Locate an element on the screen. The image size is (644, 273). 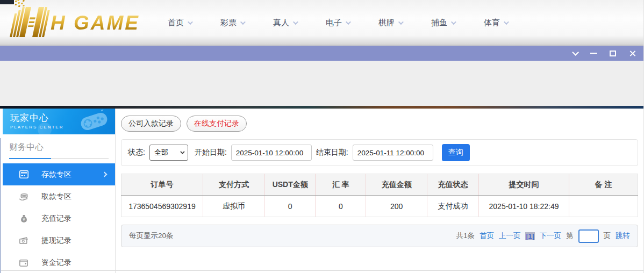
window-titlebar is located at coordinates (321, 53).